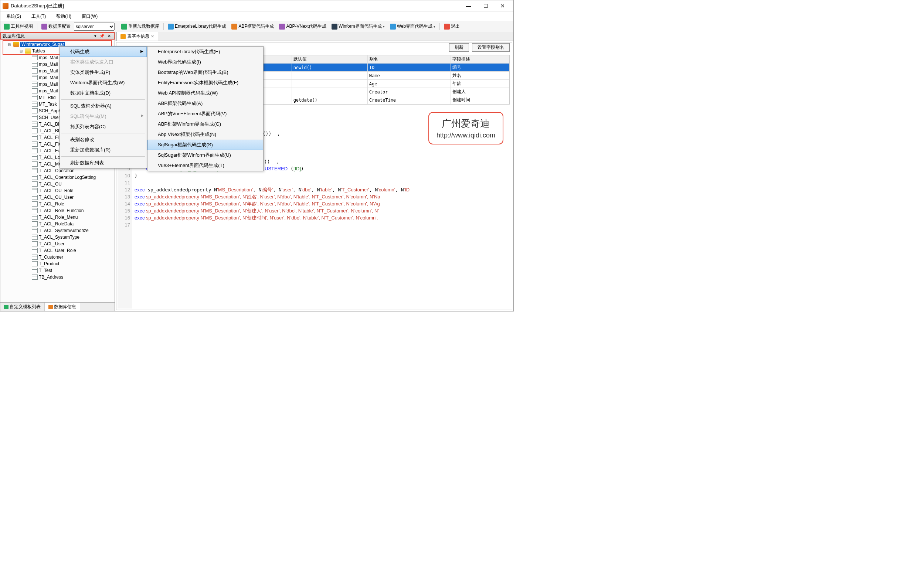 The image size is (924, 569). What do you see at coordinates (14, 17) in the screenshot?
I see `menu-system: 系统(S)` at bounding box center [14, 17].